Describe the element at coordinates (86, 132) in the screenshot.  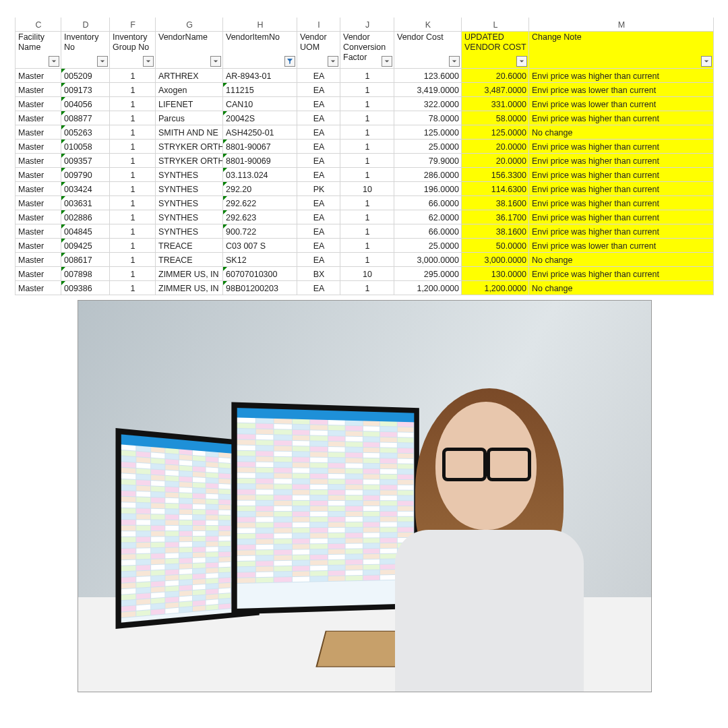
I see `cell-D: 005263` at that location.